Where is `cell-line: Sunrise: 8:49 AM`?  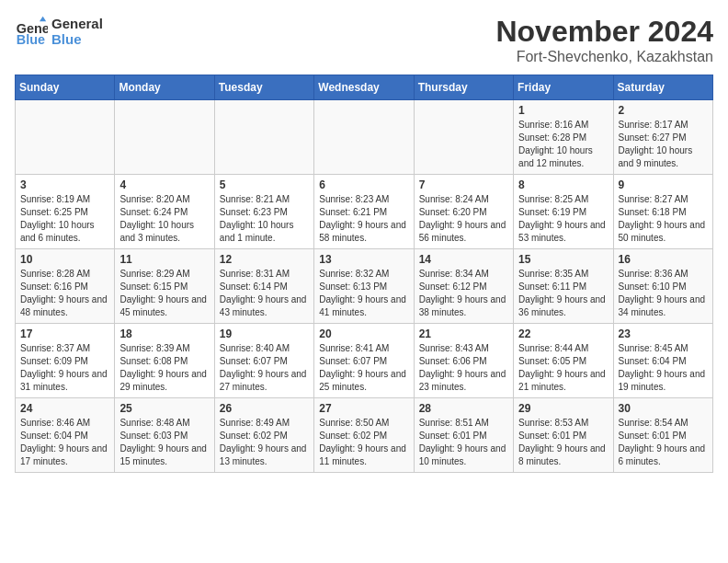
cell-line: Sunrise: 8:49 AM is located at coordinates (265, 423).